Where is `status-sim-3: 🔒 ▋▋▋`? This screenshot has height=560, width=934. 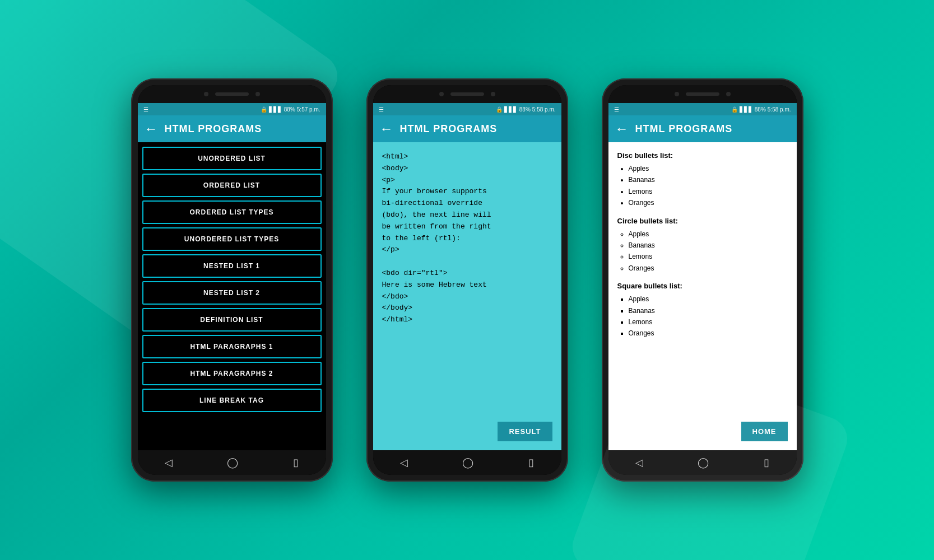
status-sim-3: 🔒 ▋▋▋ is located at coordinates (742, 110).